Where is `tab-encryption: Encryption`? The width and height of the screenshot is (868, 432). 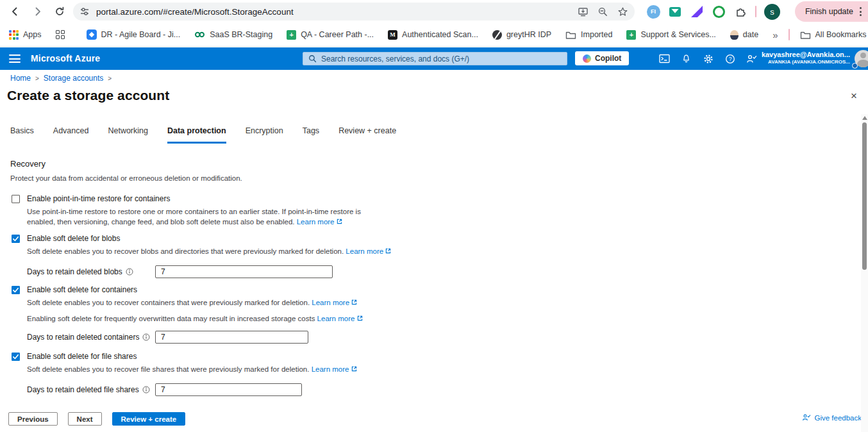 tab-encryption: Encryption is located at coordinates (264, 135).